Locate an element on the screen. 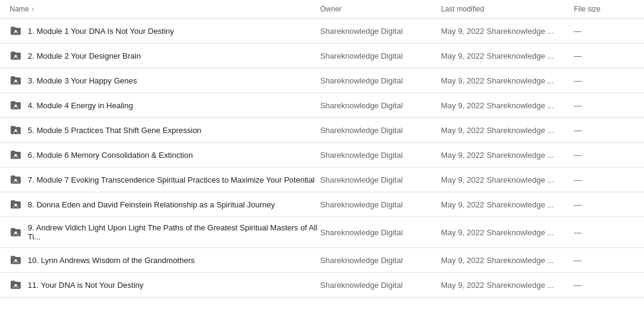 The image size is (644, 335). row-name-cell: 11. Your DNA is Not Your Destiny is located at coordinates (165, 285).